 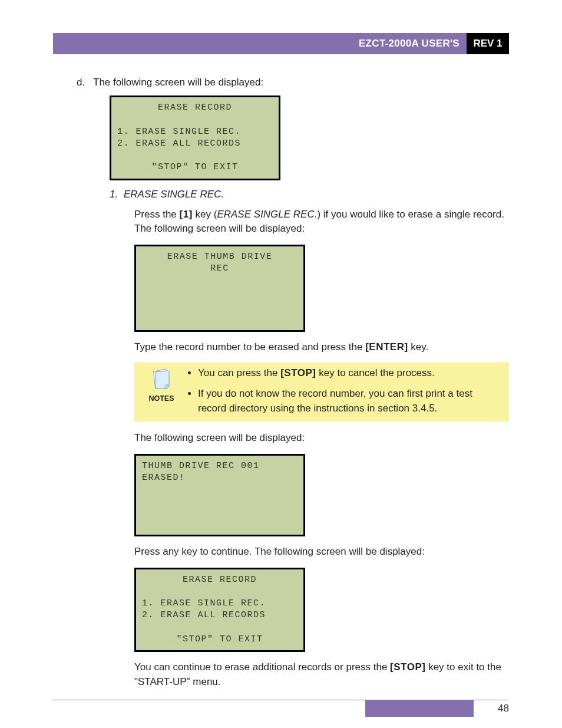 I want to click on notes-icon, so click(x=161, y=379).